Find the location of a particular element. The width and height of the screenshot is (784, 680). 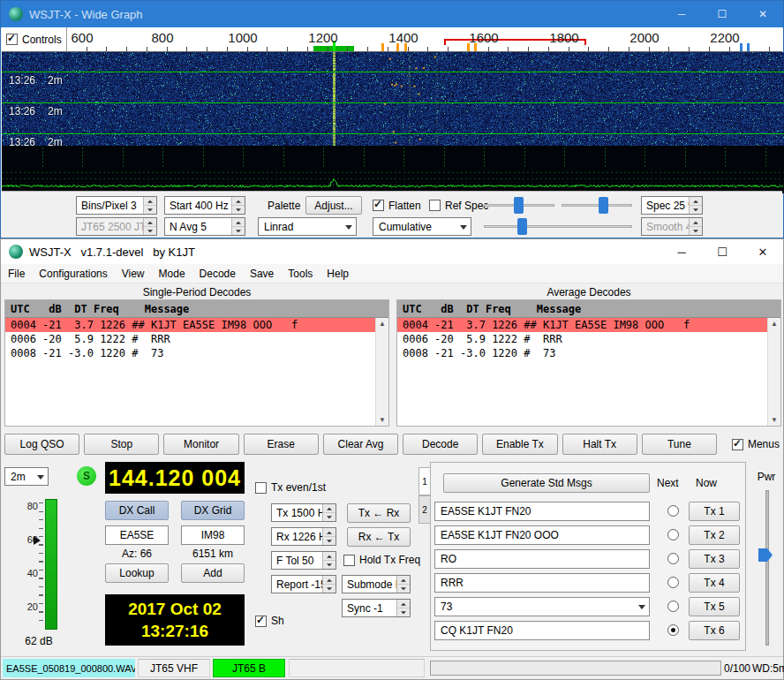

scrollbar: ▲▼ is located at coordinates (381, 372).